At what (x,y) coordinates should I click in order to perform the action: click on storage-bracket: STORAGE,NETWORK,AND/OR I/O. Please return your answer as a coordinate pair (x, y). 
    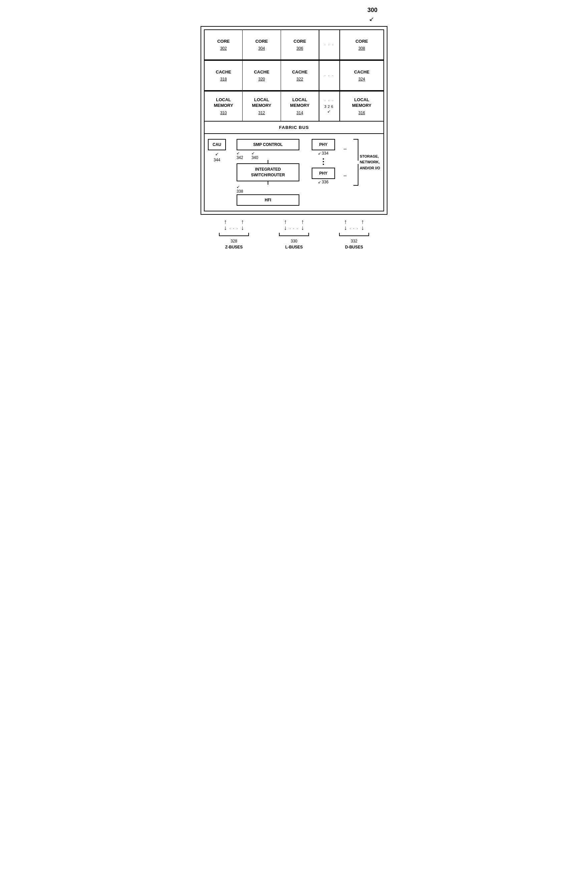
    Looking at the image, I should click on (367, 162).